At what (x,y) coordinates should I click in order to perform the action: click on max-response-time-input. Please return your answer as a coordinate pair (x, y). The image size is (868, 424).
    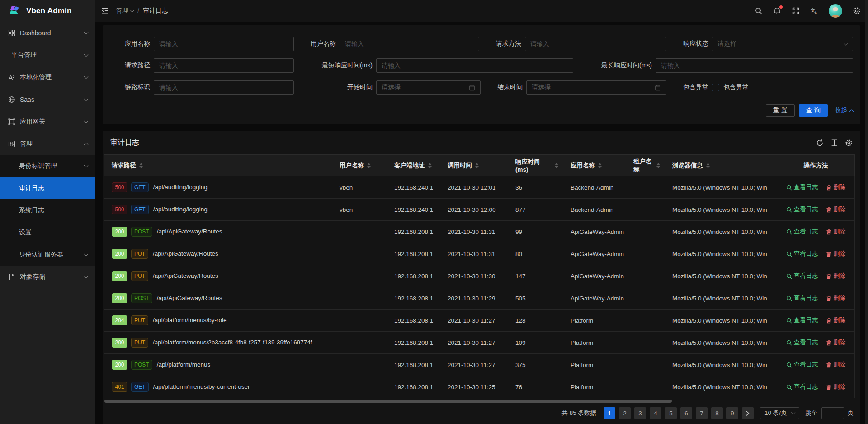
    Looking at the image, I should click on (754, 66).